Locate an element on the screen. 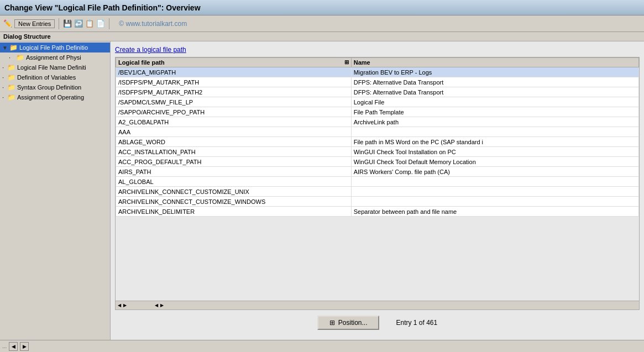  sidebar-item-assignment-physical: · 📁 Assignment of Physi is located at coordinates (55, 57).